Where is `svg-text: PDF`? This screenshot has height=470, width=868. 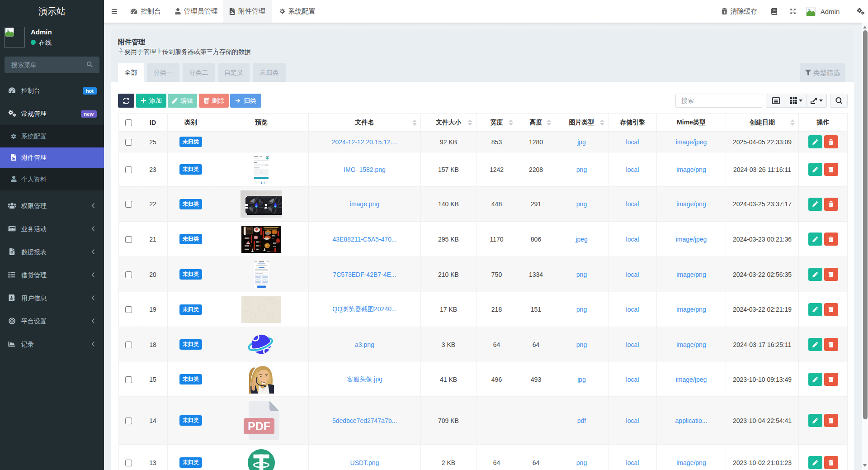
svg-text: PDF is located at coordinates (259, 426).